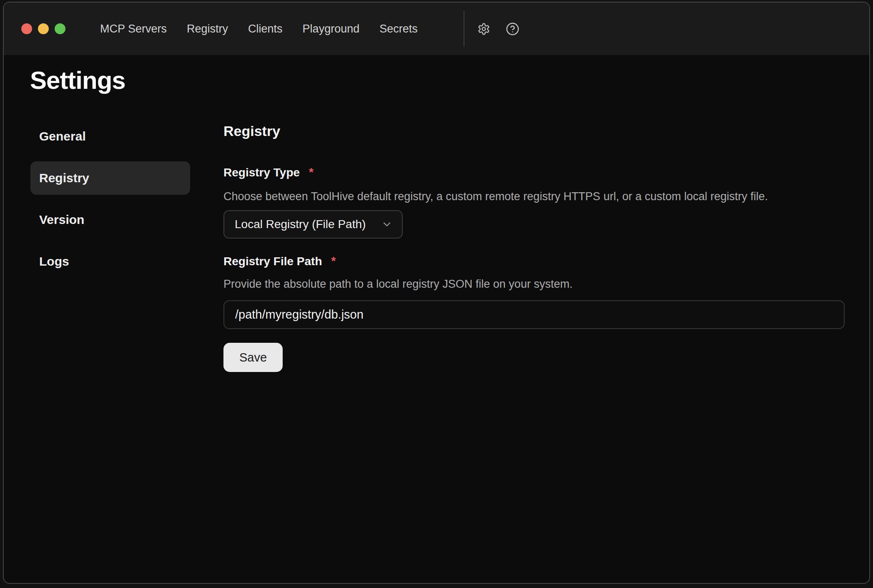  Describe the element at coordinates (78, 80) in the screenshot. I see `page-title: Settings` at that location.